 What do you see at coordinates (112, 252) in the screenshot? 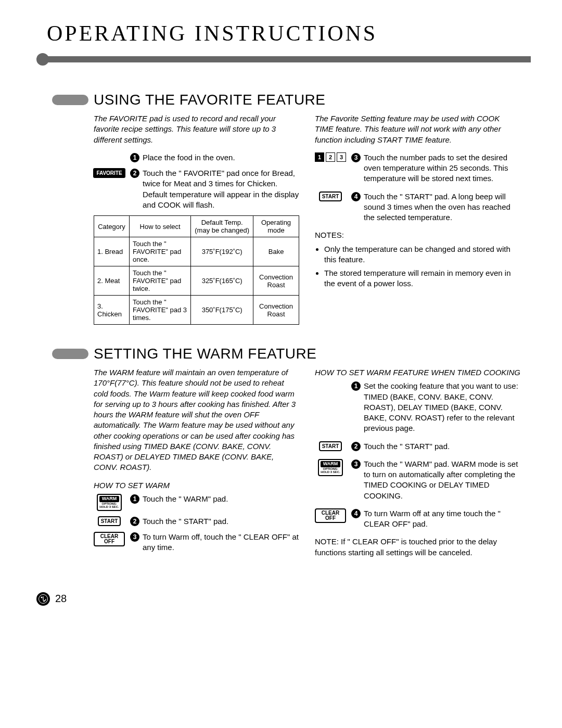
I see `td: 1. Bread` at bounding box center [112, 252].